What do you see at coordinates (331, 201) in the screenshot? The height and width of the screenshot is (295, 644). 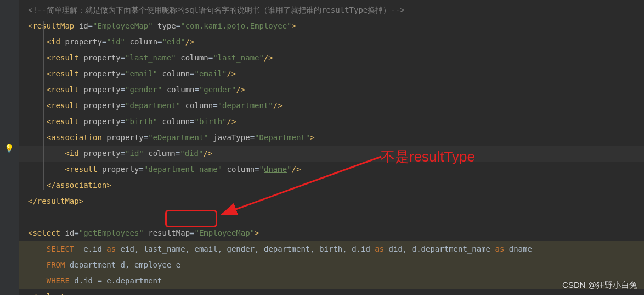 I see `code-line: </resultMap>` at bounding box center [331, 201].